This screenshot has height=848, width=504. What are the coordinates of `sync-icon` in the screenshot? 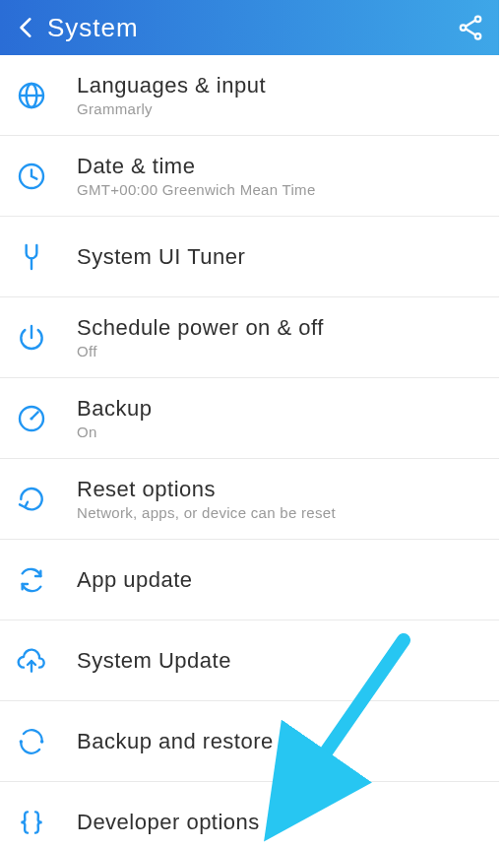 It's located at (32, 742).